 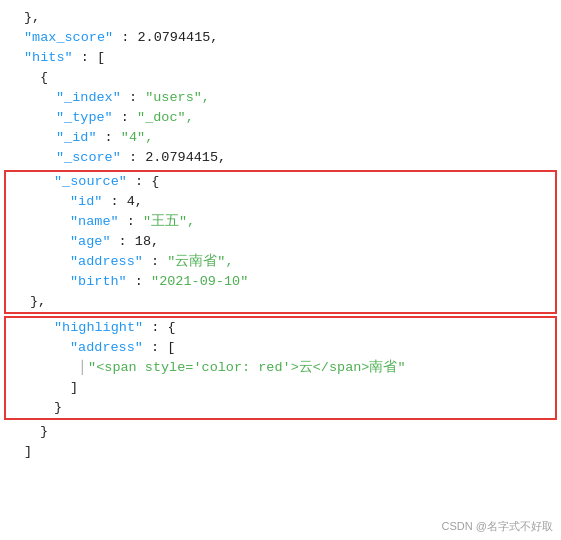 What do you see at coordinates (280, 138) in the screenshot?
I see `line-id: "_id" : "4",` at bounding box center [280, 138].